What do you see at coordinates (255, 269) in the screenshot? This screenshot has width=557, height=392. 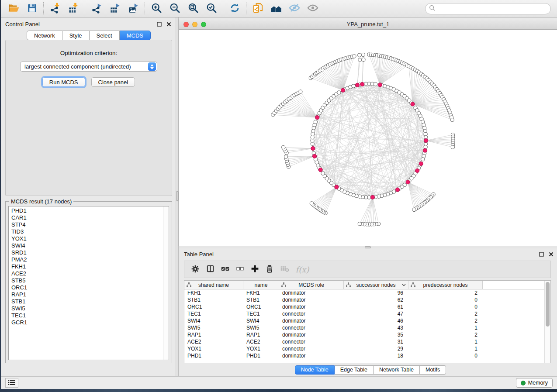 I see `add-column-button` at bounding box center [255, 269].